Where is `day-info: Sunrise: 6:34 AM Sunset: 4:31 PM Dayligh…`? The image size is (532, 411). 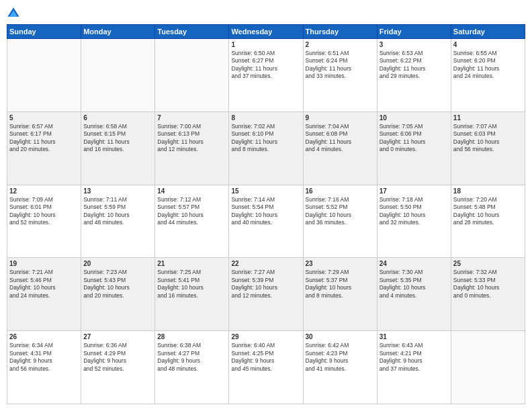 day-info: Sunrise: 6:34 AM Sunset: 4:31 PM Dayligh… is located at coordinates (44, 357).